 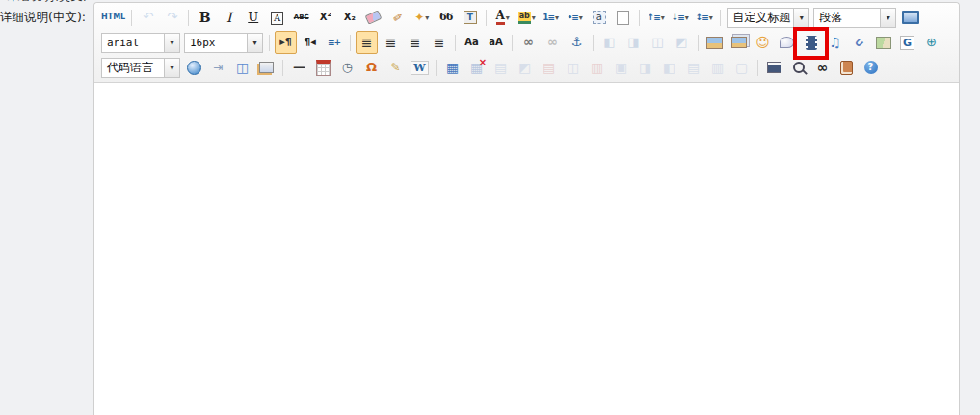 What do you see at coordinates (823, 67) in the screenshot?
I see `search-replace-button: ∞` at bounding box center [823, 67].